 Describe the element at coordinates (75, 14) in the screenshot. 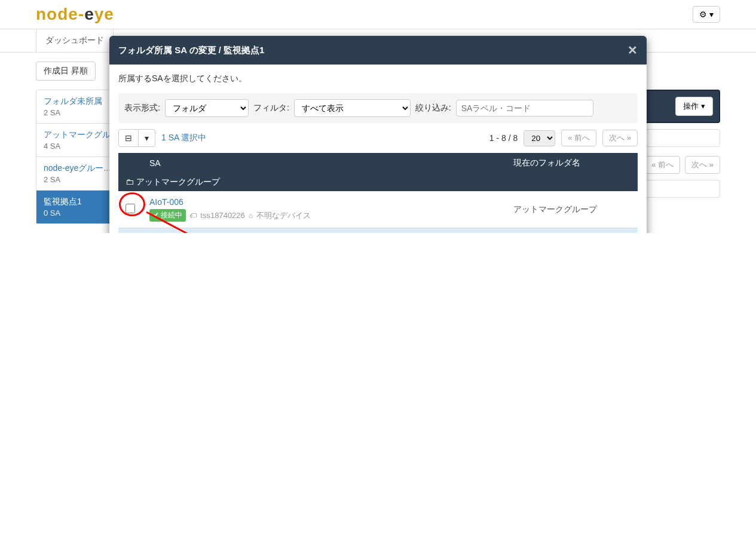

I see `logo: node-eye` at that location.